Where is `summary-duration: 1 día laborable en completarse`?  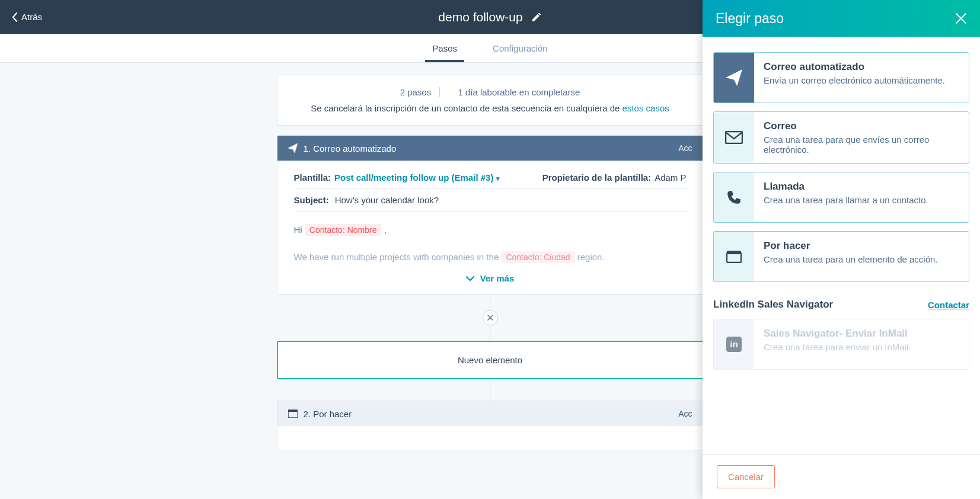
summary-duration: 1 día laborable en completarse is located at coordinates (519, 92).